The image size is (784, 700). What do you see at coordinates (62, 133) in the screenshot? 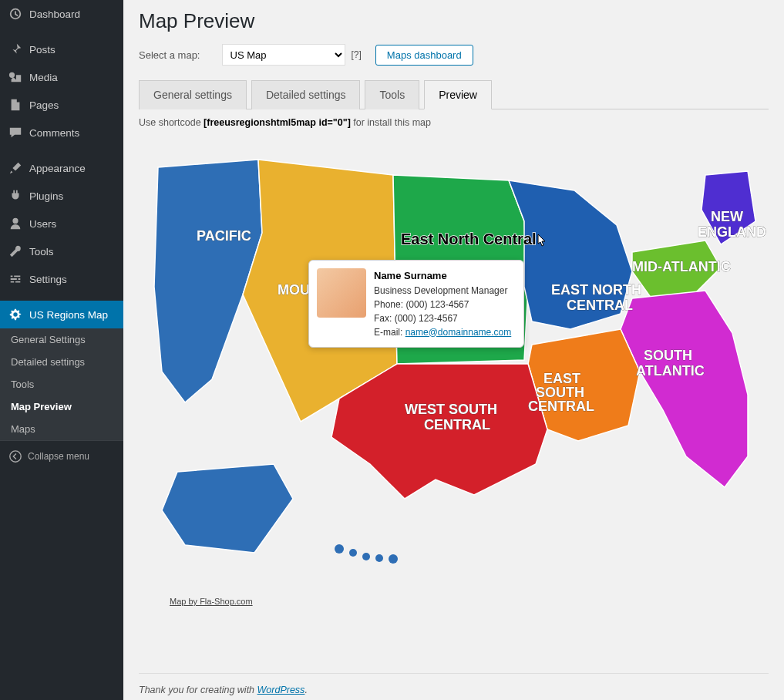
I see `sidebar-item-comments: Comments` at bounding box center [62, 133].